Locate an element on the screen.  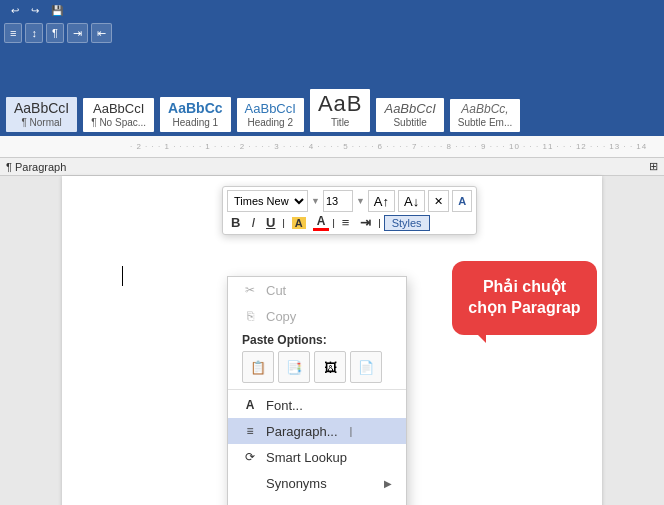
paste-text-icon: 📄 is located at coordinates (366, 368).